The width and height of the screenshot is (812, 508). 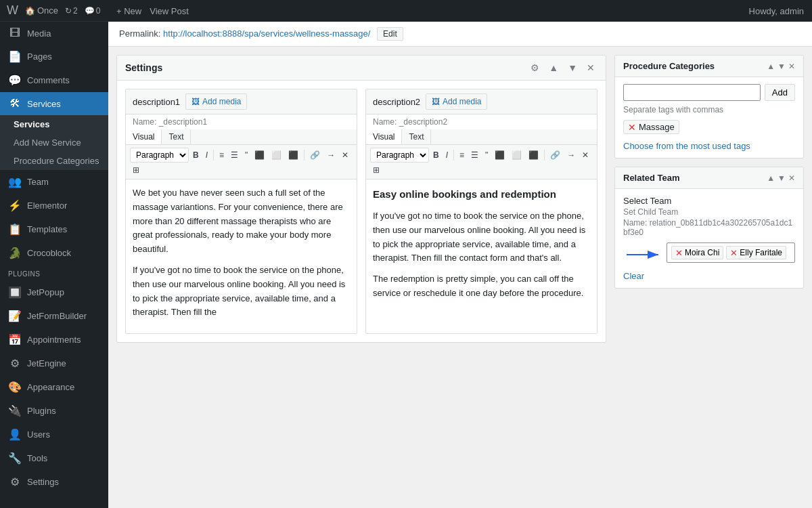 What do you see at coordinates (460, 34) in the screenshot?
I see `permalink-bar: Permalink: http://localhost:8888/spa/ser…` at bounding box center [460, 34].